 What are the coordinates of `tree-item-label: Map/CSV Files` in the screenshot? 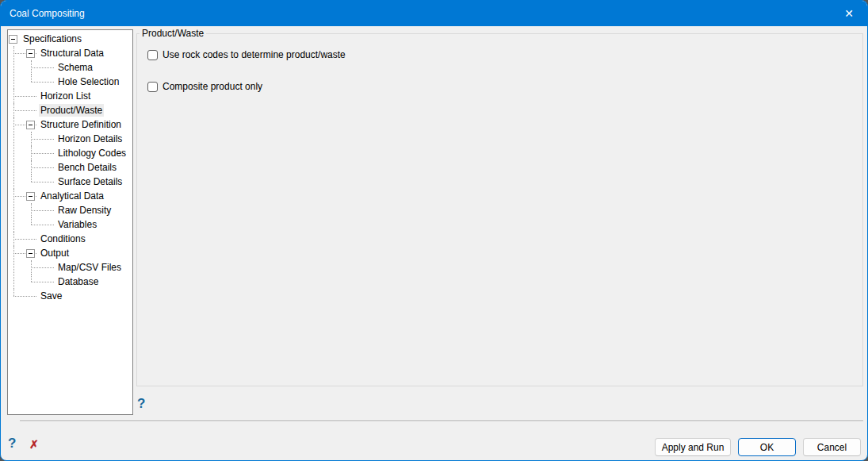 It's located at (90, 267).